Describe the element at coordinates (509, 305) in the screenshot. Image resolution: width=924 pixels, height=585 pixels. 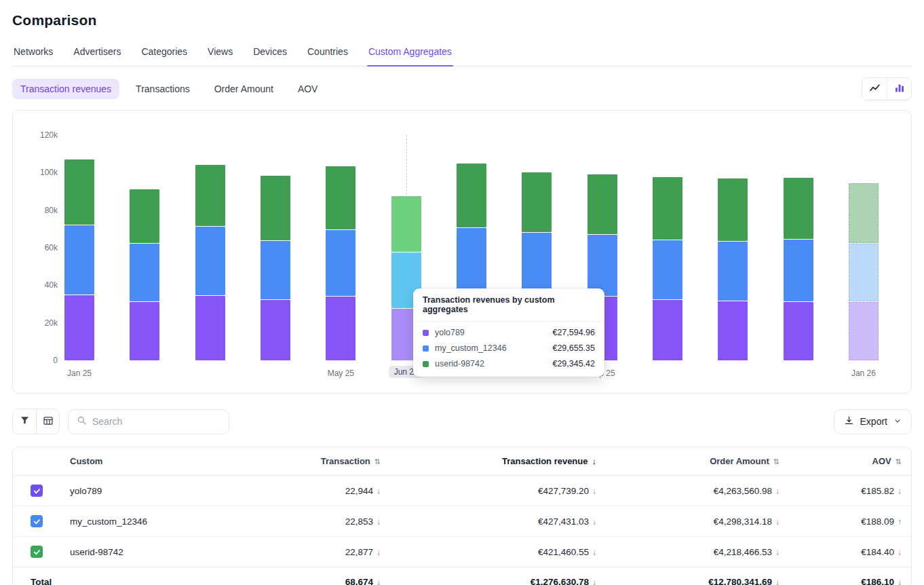
I see `tooltip-title: Transaction revenues by custom aggregate…` at that location.